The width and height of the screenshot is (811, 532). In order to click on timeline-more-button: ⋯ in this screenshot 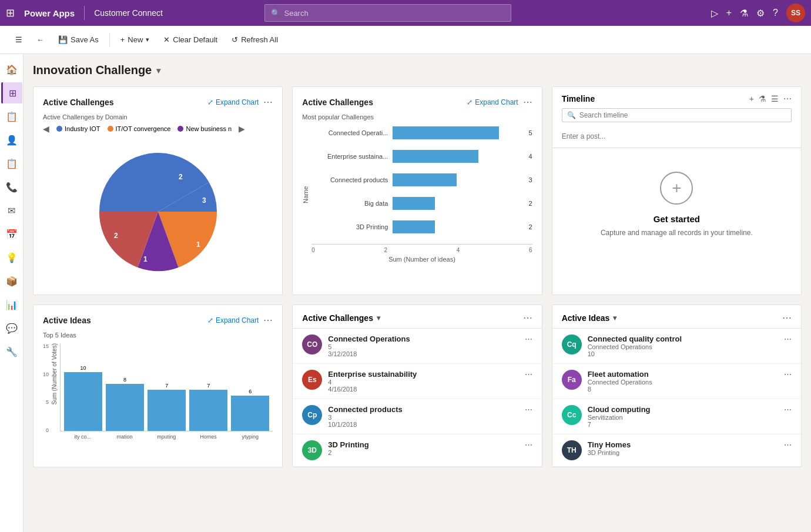, I will do `click(787, 99)`.